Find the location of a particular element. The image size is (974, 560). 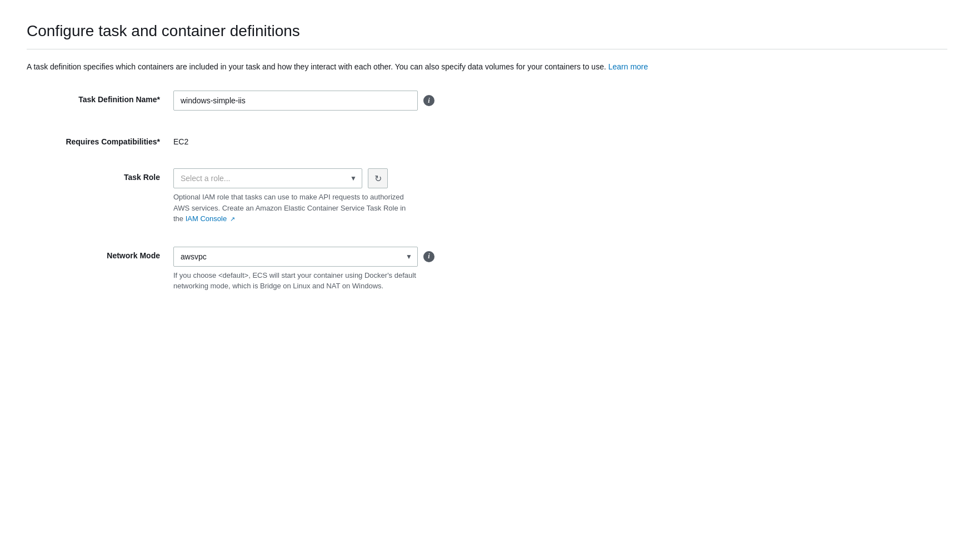

network-mode-helper-text: If you choose <default>, ECS will start … is located at coordinates (296, 281).